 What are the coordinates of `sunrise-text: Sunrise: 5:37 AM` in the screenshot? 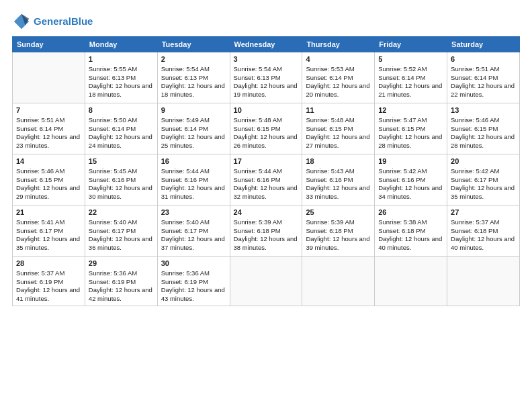 It's located at (40, 273).